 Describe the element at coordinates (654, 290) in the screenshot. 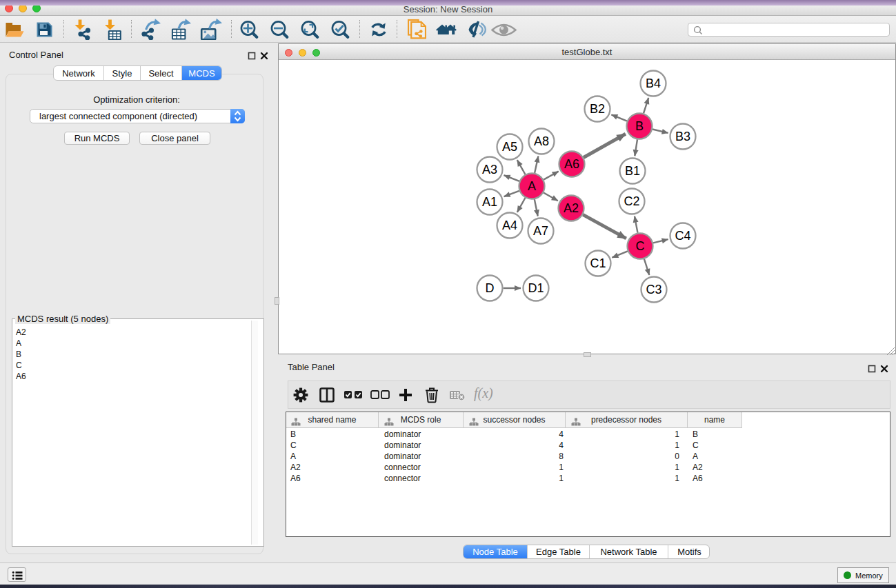

I see `svg-text: C3` at that location.